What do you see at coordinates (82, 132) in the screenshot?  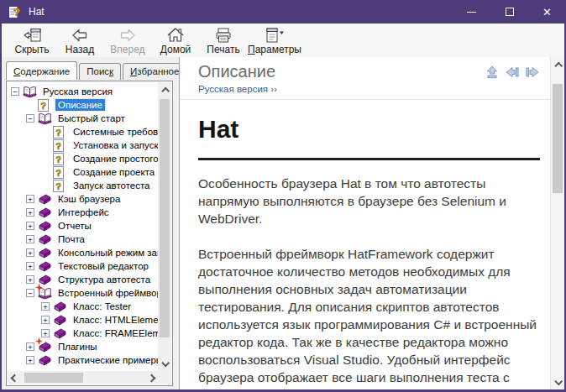 I see `tree-item: ?Системные требования` at bounding box center [82, 132].